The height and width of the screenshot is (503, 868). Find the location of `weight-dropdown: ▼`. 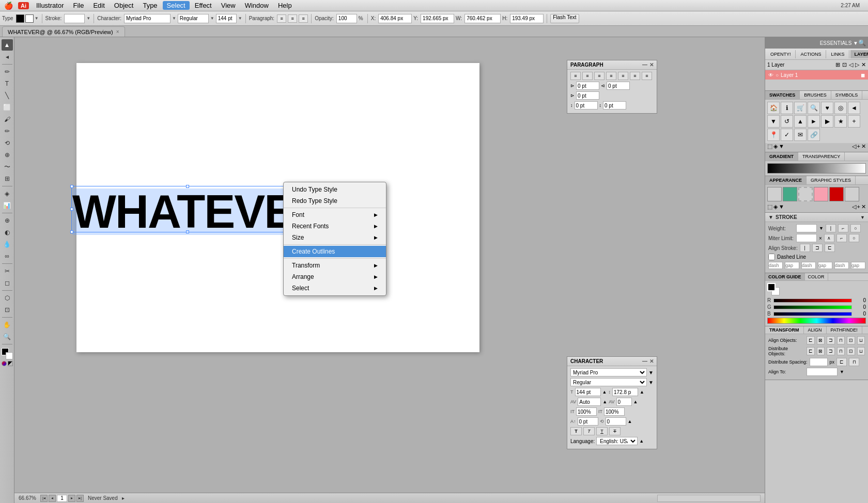

weight-dropdown: ▼ is located at coordinates (822, 228).